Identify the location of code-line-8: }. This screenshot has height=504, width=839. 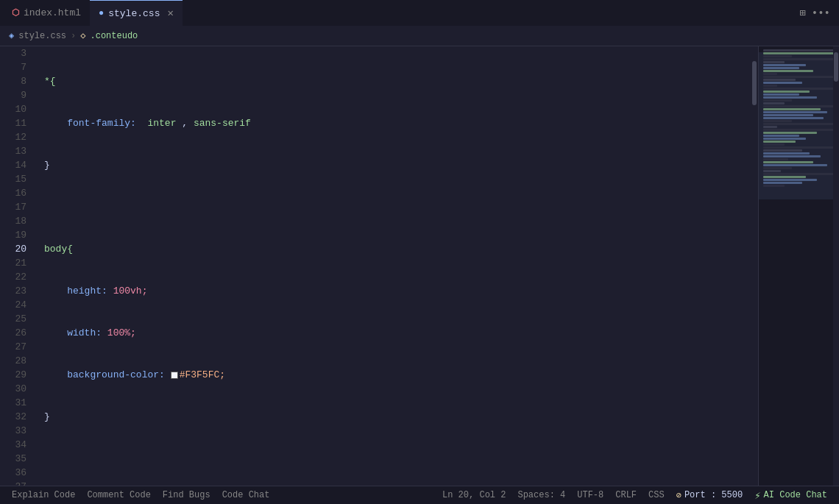
(396, 165).